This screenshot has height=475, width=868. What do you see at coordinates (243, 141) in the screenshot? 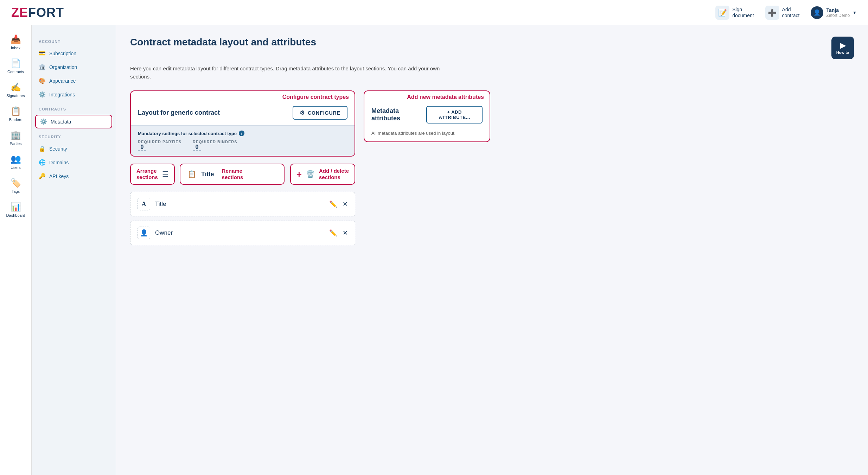
I see `mandatory-box: Mandatory settings for selected contract…` at bounding box center [243, 141].